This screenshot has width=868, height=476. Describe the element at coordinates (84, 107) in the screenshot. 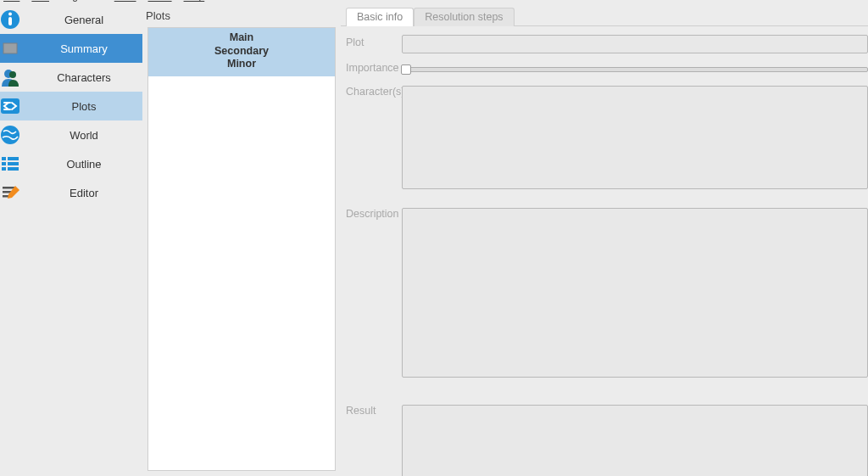

I see `sidebar-item-label: Plots` at that location.